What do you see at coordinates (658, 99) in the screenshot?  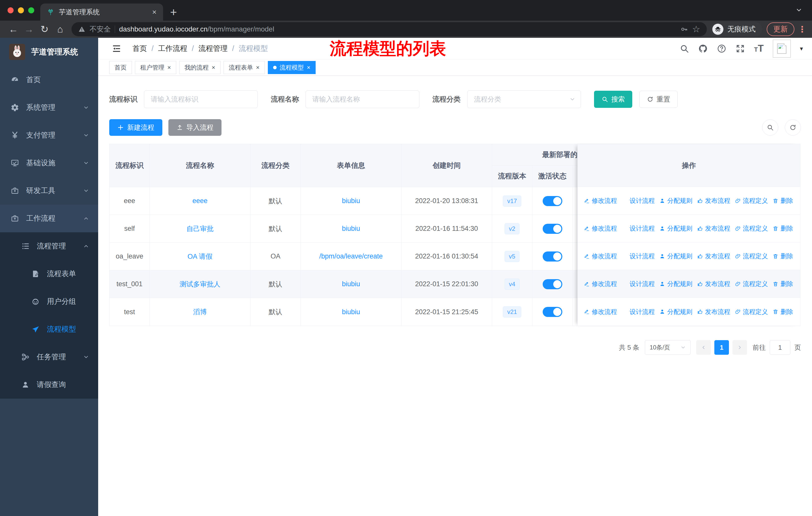 I see `reset-button: 重置` at bounding box center [658, 99].